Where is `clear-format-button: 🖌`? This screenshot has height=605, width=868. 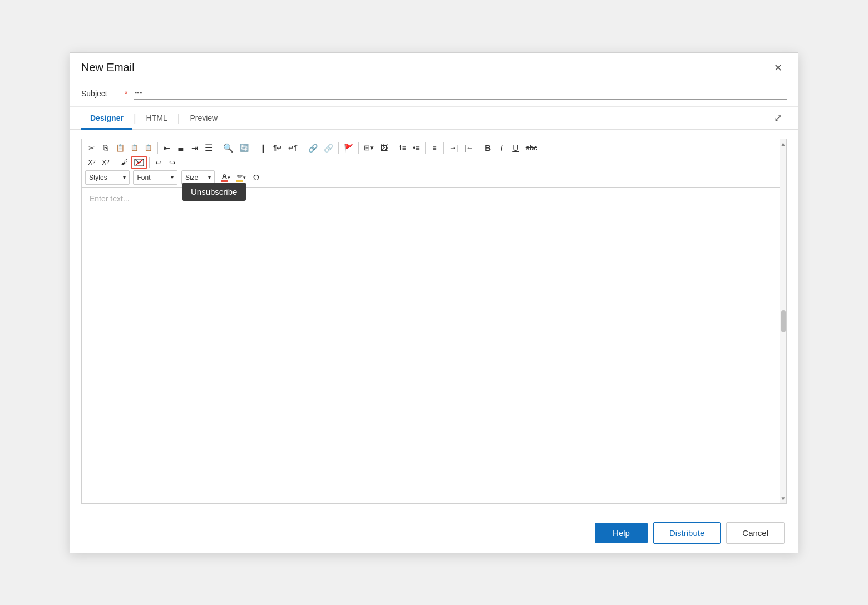
clear-format-button: 🖌 is located at coordinates (124, 163).